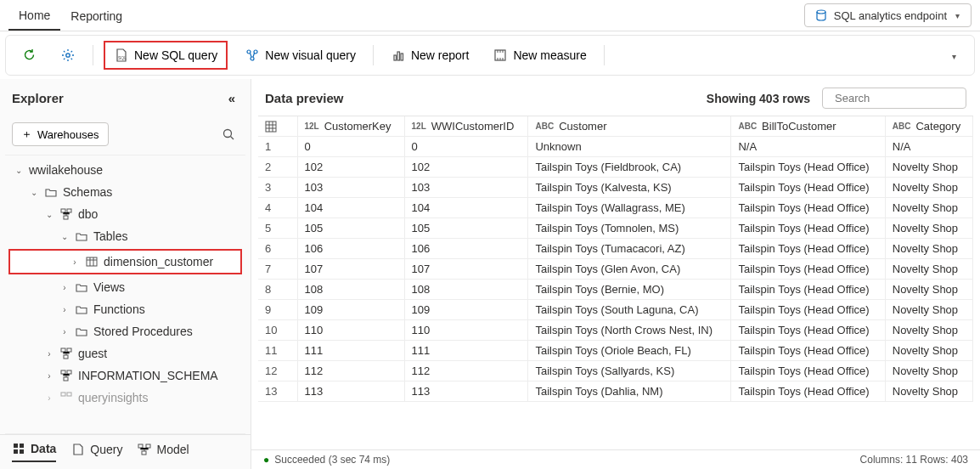  I want to click on cell-wwicustomerid: 107, so click(466, 269).